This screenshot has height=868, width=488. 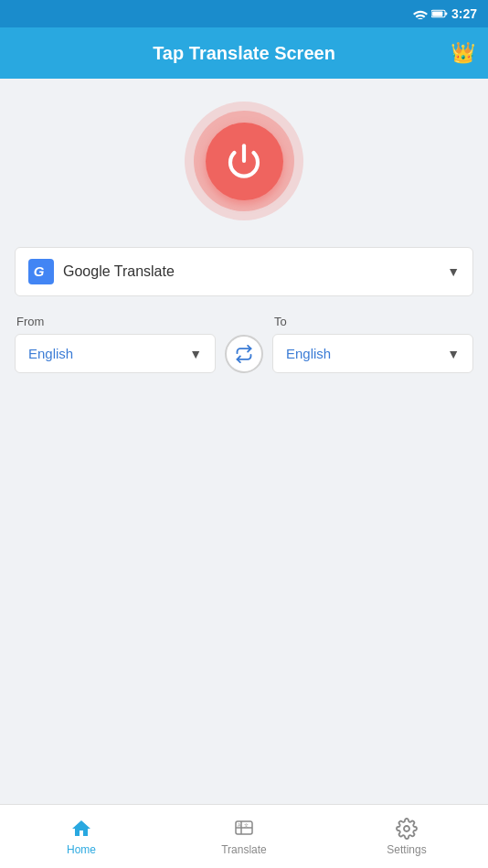 I want to click on settings-icon, so click(x=407, y=829).